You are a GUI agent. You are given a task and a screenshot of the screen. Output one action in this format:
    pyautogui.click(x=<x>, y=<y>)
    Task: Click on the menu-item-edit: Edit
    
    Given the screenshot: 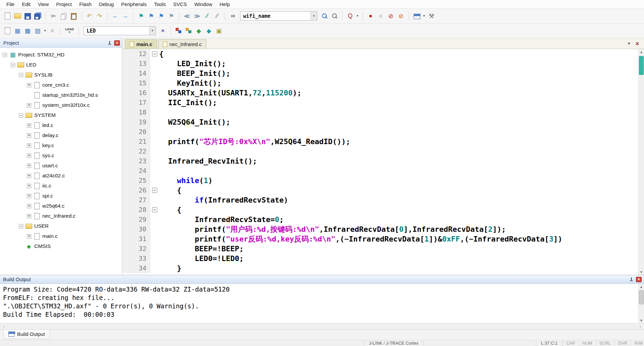 What is the action you would take?
    pyautogui.click(x=26, y=4)
    